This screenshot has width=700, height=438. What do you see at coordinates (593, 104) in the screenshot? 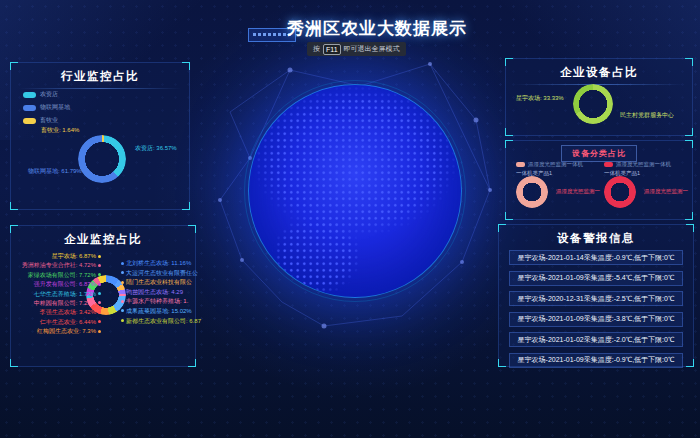
I see `device-ratio-donut-chart` at bounding box center [593, 104].